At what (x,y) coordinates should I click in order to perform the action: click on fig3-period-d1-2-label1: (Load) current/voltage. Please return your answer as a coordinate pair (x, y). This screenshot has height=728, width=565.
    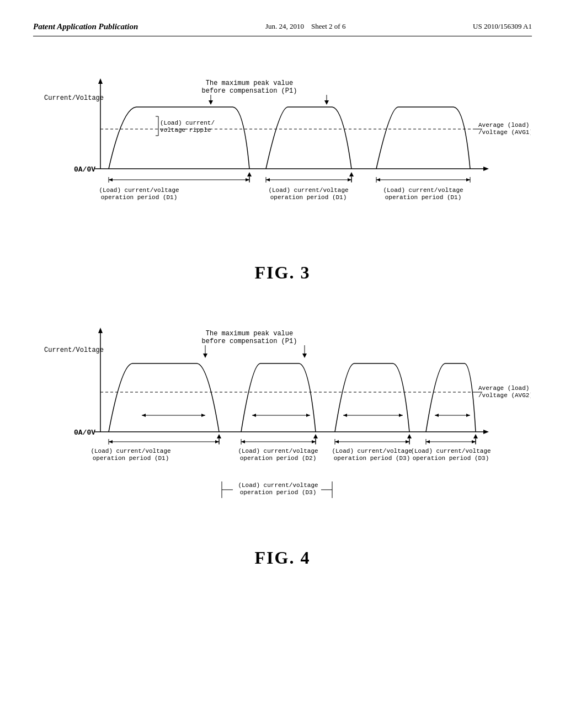
    Looking at the image, I should click on (308, 190).